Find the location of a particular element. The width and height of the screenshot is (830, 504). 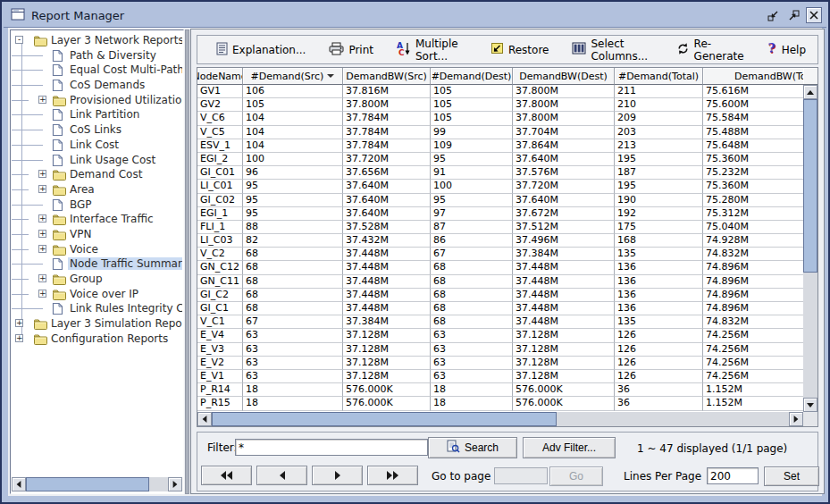

column-header-nodename: NodeName is located at coordinates (220, 77).